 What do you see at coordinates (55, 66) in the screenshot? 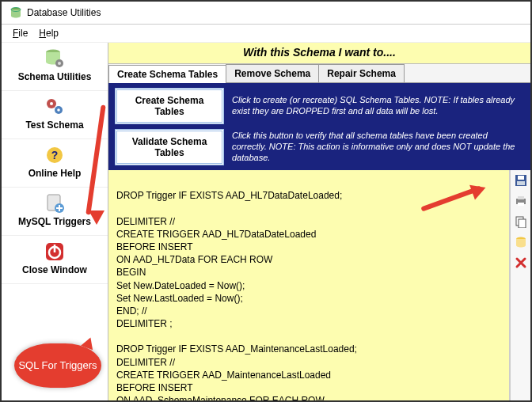
I see `sidebar-item-schema-utilities: Schema Utilities` at bounding box center [55, 66].